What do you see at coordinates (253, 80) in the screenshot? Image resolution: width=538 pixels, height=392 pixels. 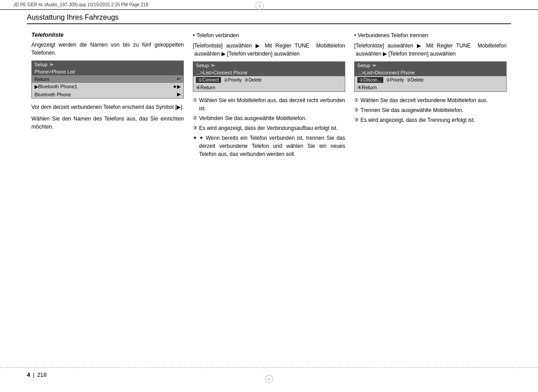 I see `col2-btn-delete: ③Delete` at bounding box center [253, 80].